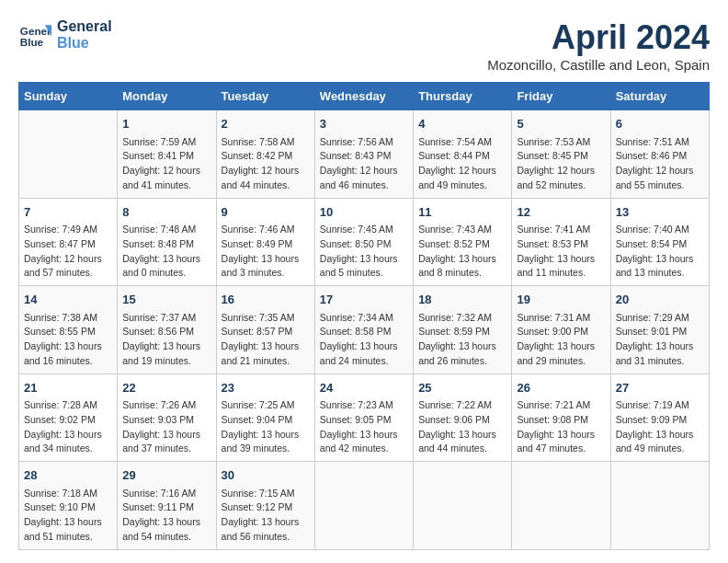 This screenshot has width=728, height=563. I want to click on day-number: 15, so click(166, 300).